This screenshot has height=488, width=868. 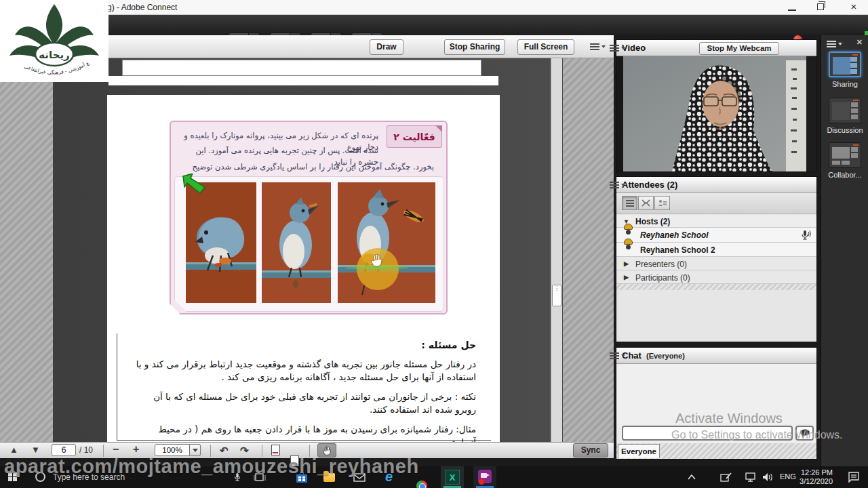 I want to click on zoom-in-button: +, so click(x=136, y=449).